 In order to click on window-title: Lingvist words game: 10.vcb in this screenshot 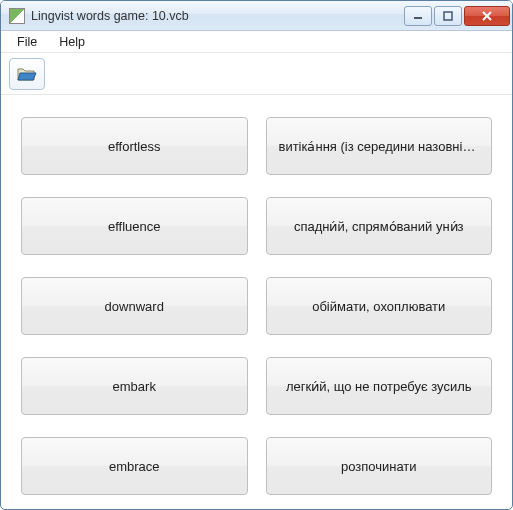, I will do `click(218, 16)`.